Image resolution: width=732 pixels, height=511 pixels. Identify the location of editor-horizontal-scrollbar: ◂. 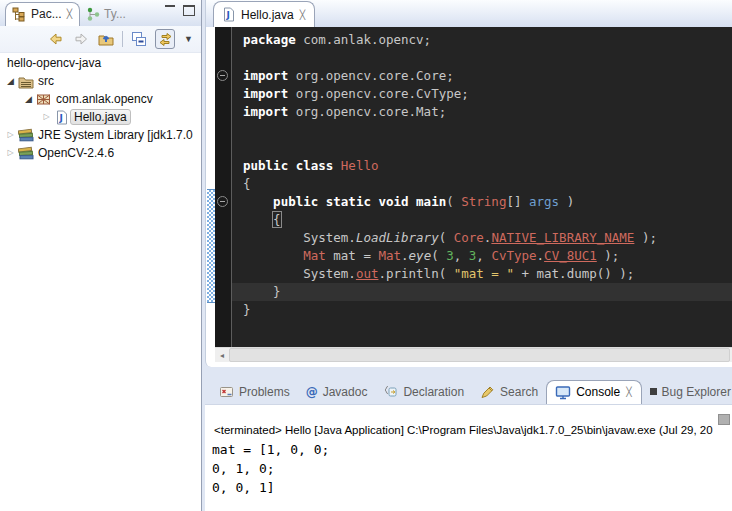
(474, 354).